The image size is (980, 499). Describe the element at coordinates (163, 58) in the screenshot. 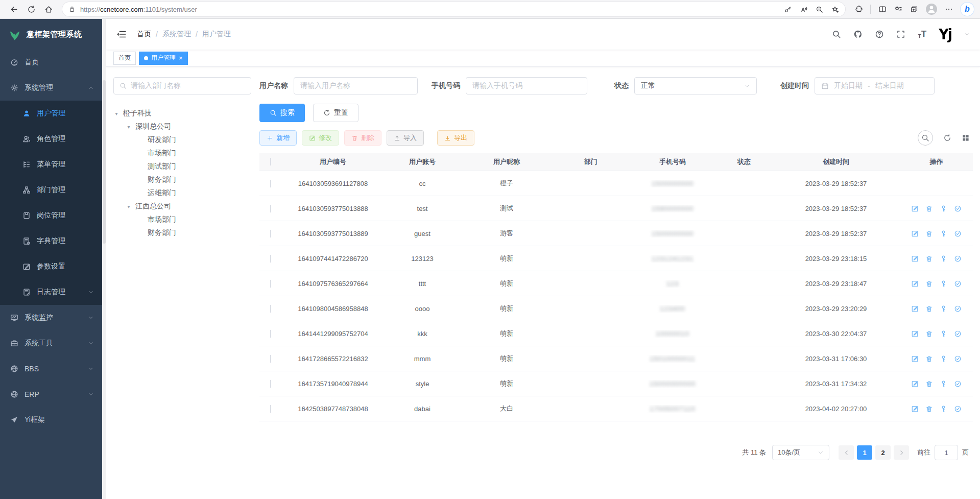

I see `tab-用户管理: 用户管理×` at that location.